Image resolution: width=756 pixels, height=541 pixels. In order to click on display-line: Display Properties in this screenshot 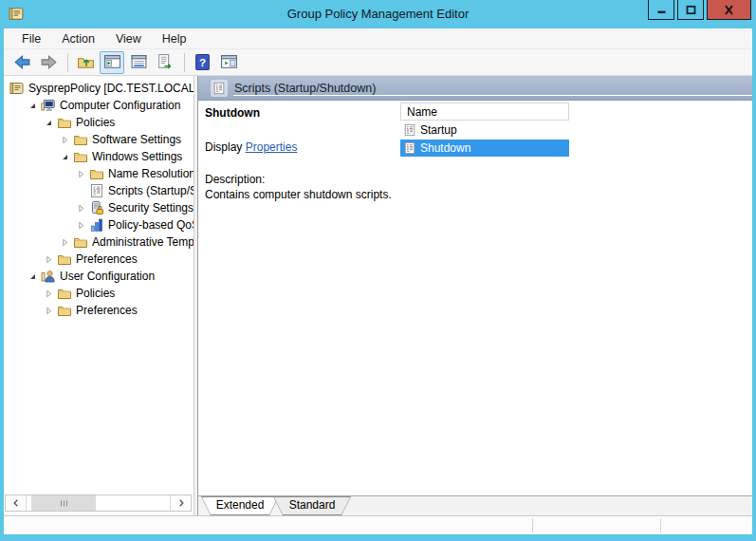, I will do `click(300, 147)`.